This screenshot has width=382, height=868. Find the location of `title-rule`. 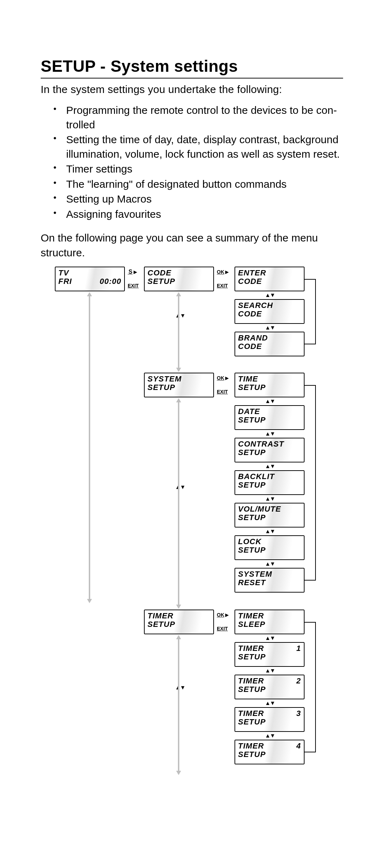

title-rule is located at coordinates (192, 78).